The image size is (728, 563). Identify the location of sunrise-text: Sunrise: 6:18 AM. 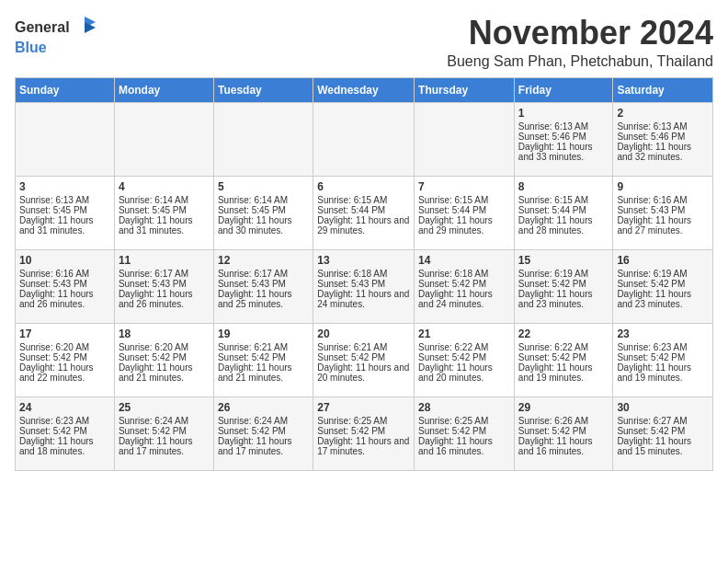
(464, 274).